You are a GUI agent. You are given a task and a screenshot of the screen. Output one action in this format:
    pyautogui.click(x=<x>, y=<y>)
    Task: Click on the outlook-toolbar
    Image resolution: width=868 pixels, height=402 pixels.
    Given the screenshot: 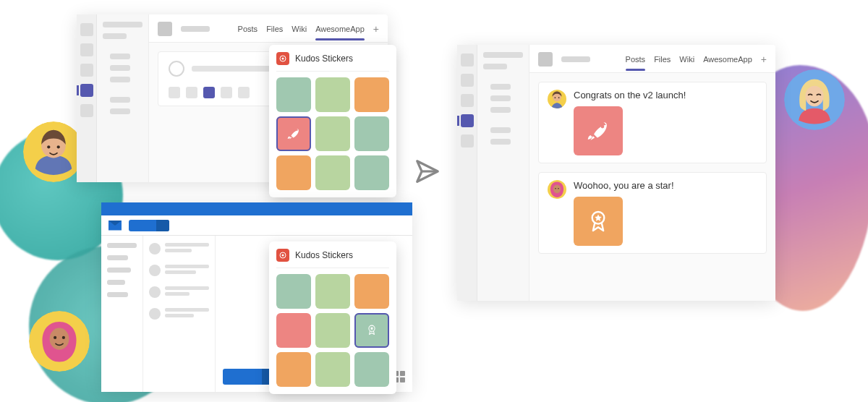 What is the action you would take?
    pyautogui.click(x=257, y=226)
    